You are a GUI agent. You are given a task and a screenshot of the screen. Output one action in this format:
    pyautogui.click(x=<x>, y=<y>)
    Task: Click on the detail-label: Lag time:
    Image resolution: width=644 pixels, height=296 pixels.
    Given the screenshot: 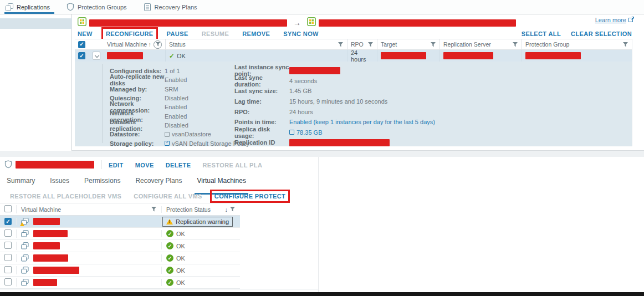 What is the action you would take?
    pyautogui.click(x=262, y=101)
    